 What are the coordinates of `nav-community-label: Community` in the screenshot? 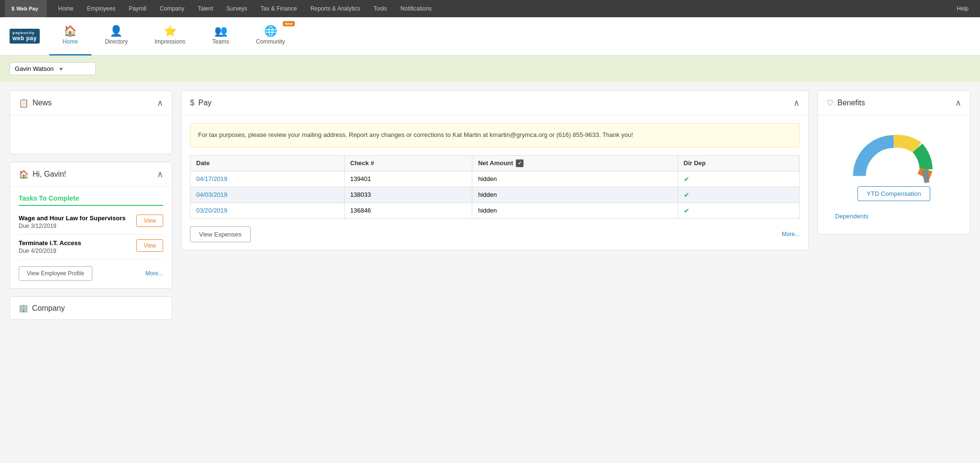 It's located at (271, 42).